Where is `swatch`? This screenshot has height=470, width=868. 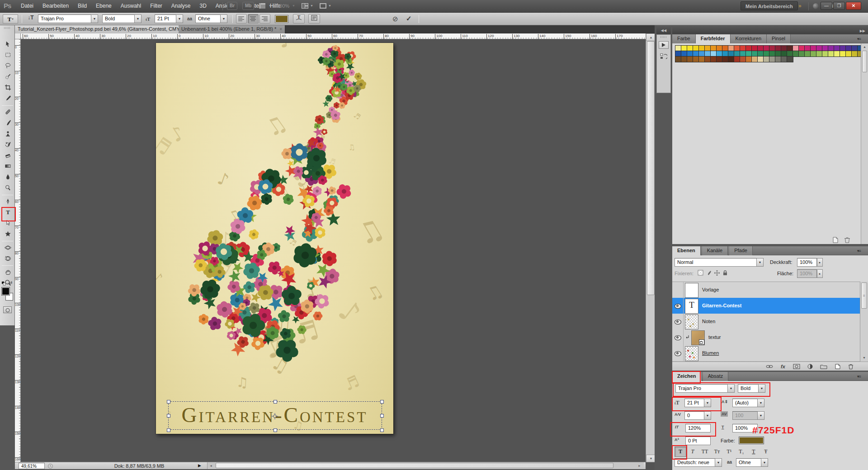
swatch is located at coordinates (790, 59).